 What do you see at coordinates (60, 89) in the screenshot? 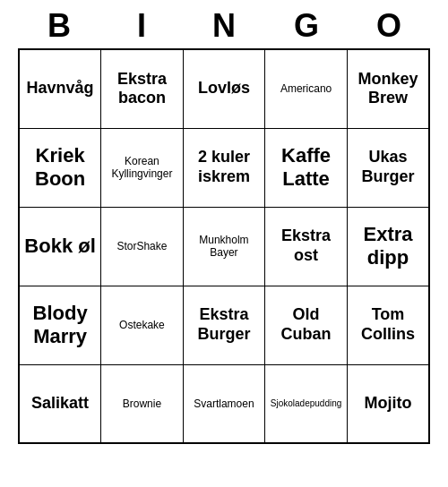
I see `cell-0-0: Havnvåg` at bounding box center [60, 89].